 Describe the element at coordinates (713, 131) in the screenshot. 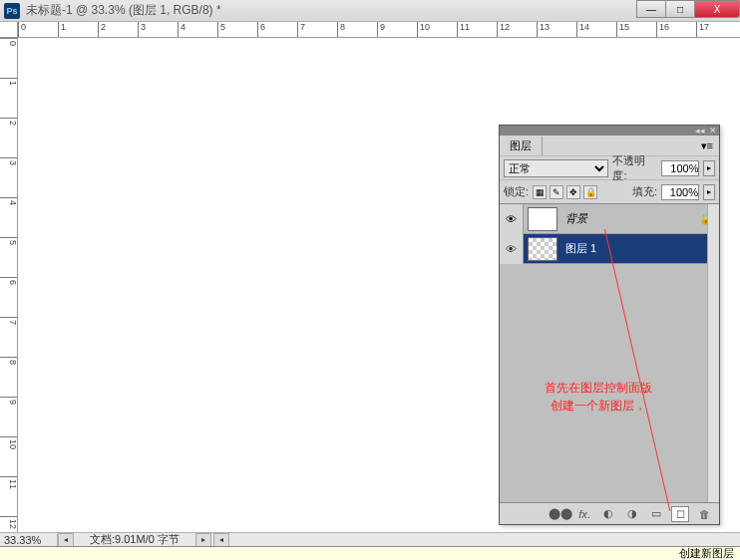

I see `panel-close-icon: ✕` at that location.